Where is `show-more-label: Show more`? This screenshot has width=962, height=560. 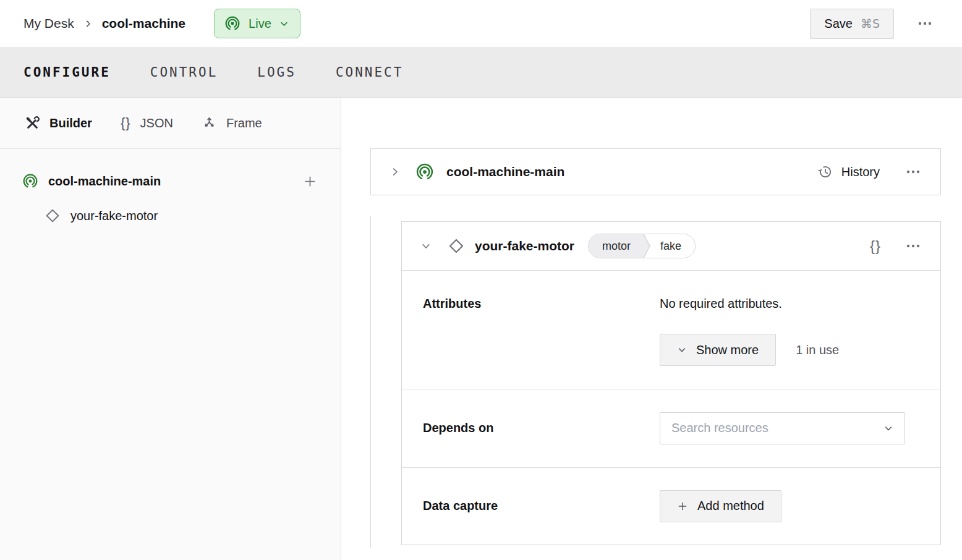 show-more-label: Show more is located at coordinates (727, 350).